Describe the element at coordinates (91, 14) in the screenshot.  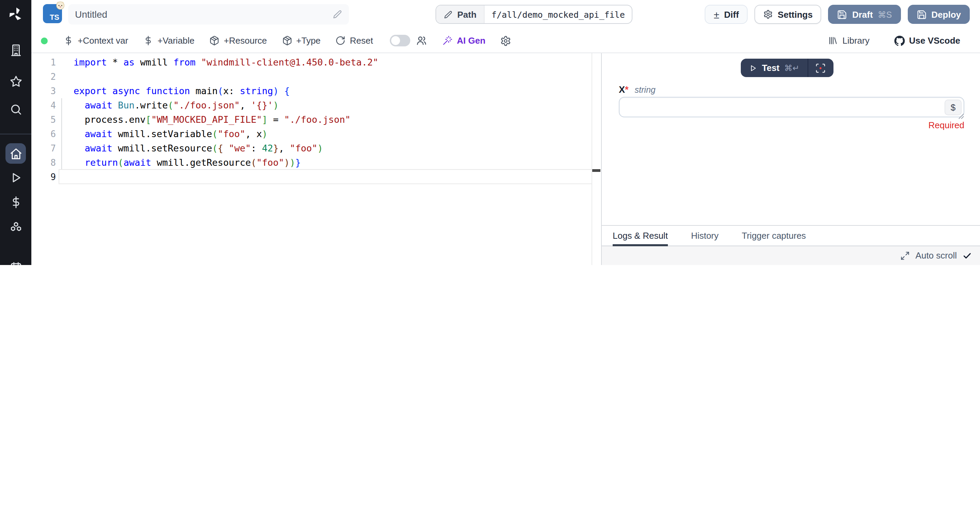
I see `script-title: Untitled` at that location.